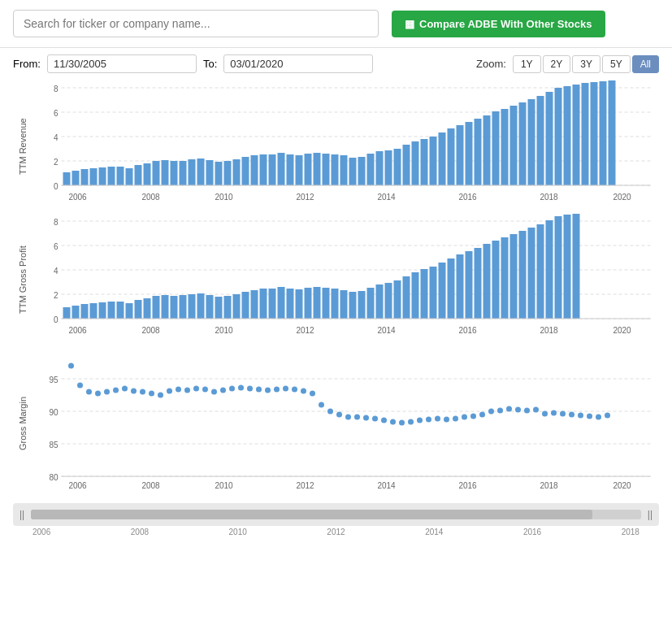  I want to click on scrollbar-label-2014: 2014, so click(434, 532).